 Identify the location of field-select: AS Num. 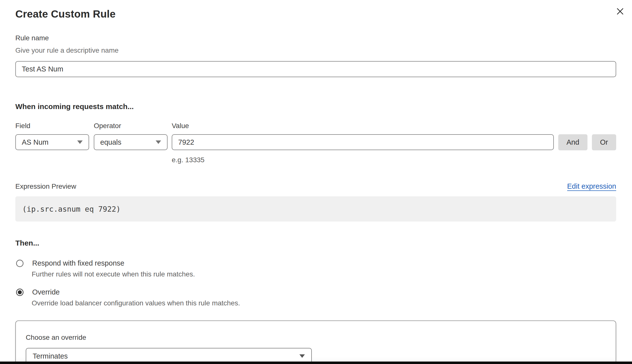
(52, 142).